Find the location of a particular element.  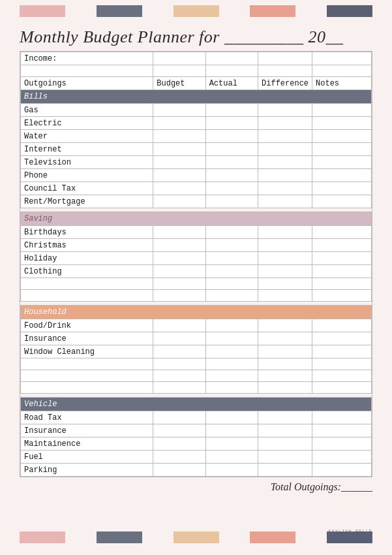

col-header-actual: Actual is located at coordinates (232, 84).